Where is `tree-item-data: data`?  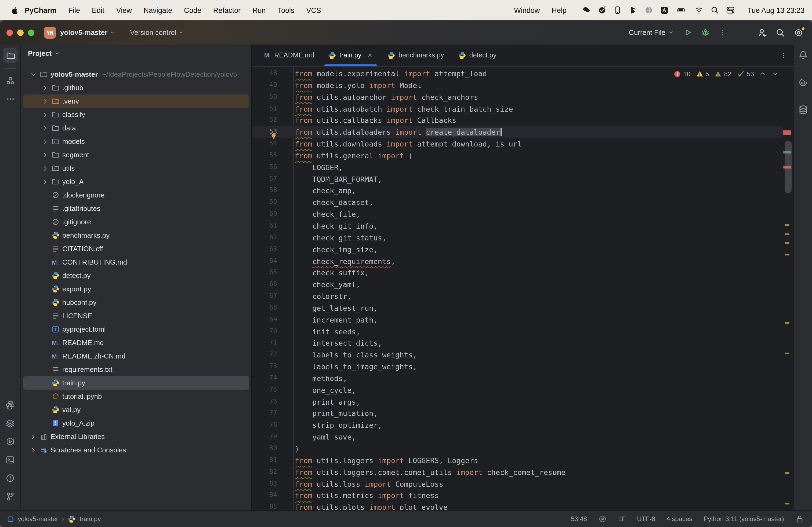 tree-item-data: data is located at coordinates (136, 128).